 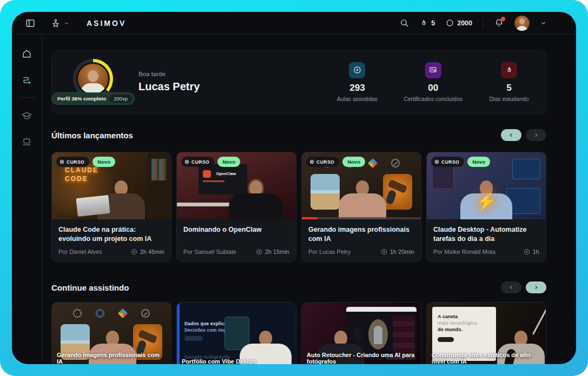 What do you see at coordinates (27, 199) in the screenshot?
I see `sidebar` at bounding box center [27, 199].